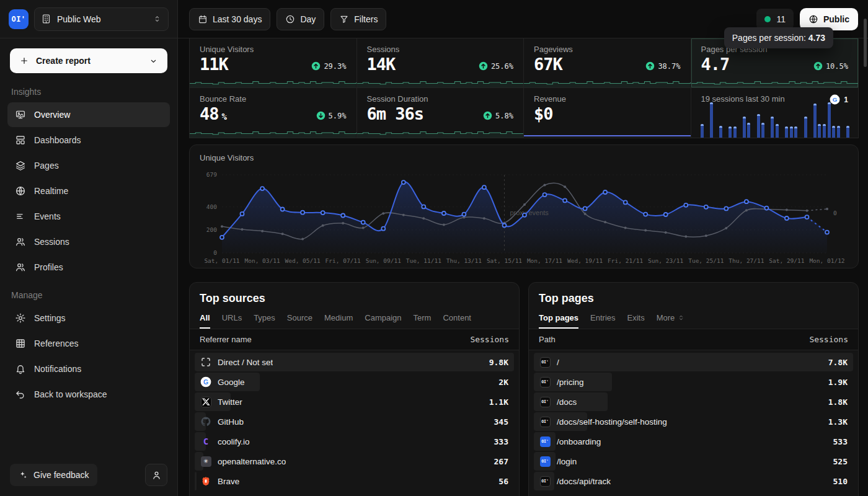 This screenshot has width=868, height=496. I want to click on table-row: ✳ openalternative.co 267, so click(355, 461).